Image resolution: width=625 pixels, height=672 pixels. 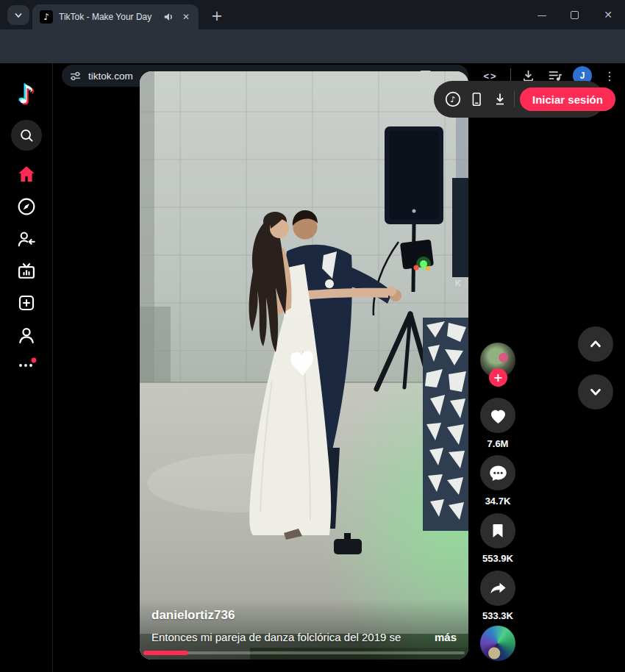 What do you see at coordinates (500, 99) in the screenshot?
I see `download-video-button` at bounding box center [500, 99].